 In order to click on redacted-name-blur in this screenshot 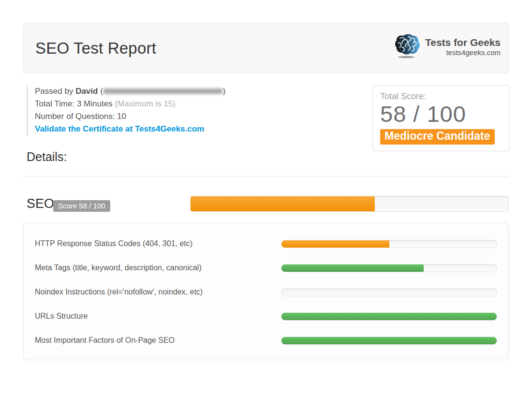, I will do `click(163, 91)`.